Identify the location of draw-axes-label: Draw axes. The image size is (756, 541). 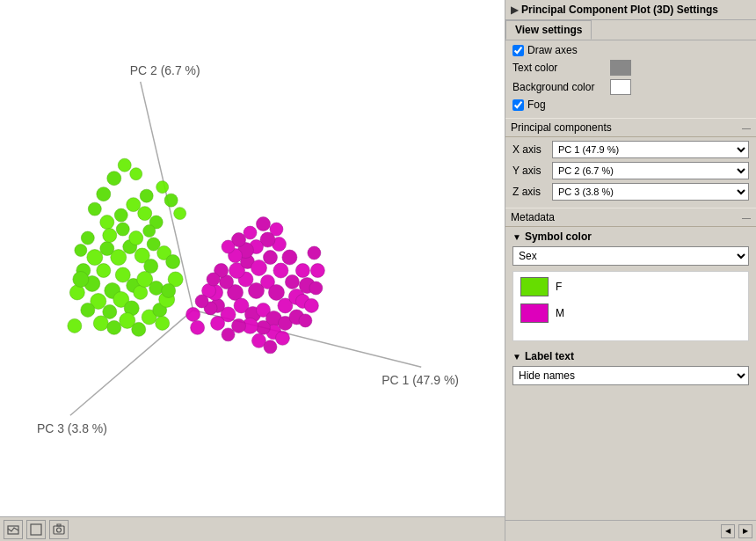
(552, 50).